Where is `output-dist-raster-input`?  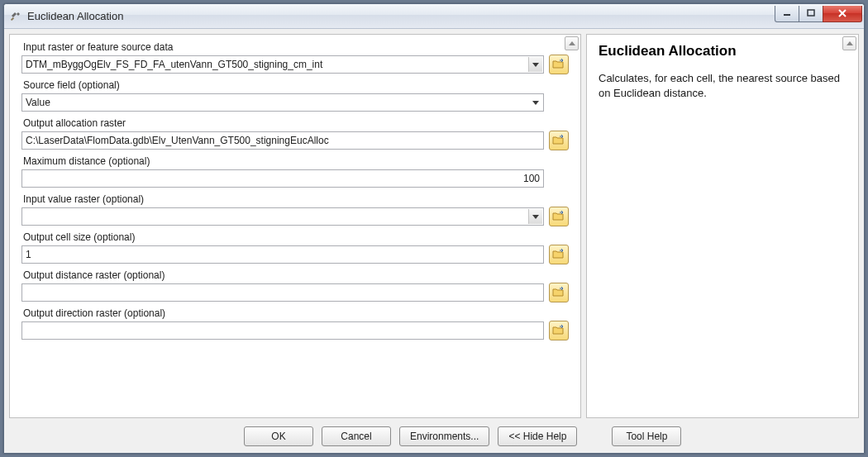
output-dist-raster-input is located at coordinates (283, 293).